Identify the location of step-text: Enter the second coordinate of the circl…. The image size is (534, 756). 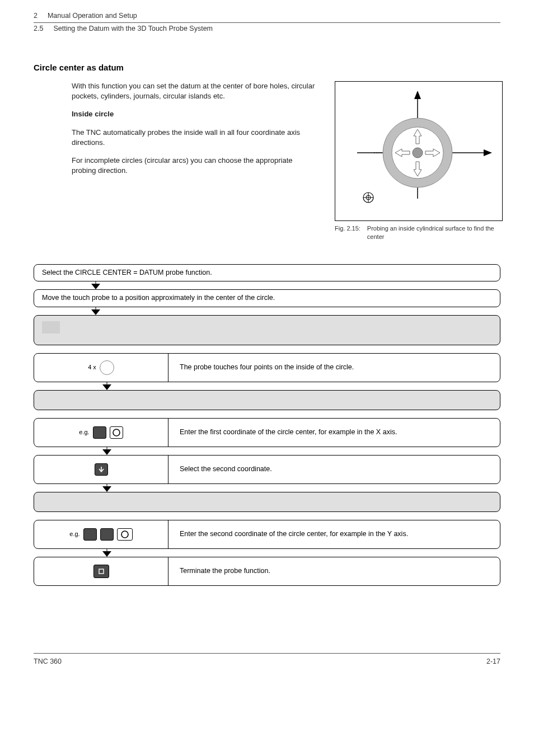
(334, 534).